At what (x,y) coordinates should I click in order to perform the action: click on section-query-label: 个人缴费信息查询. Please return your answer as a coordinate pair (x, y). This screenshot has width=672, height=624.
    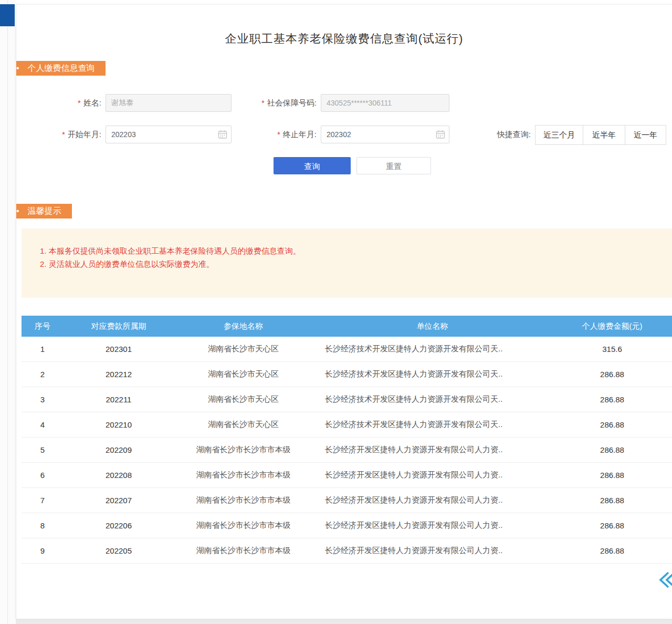
    Looking at the image, I should click on (61, 68).